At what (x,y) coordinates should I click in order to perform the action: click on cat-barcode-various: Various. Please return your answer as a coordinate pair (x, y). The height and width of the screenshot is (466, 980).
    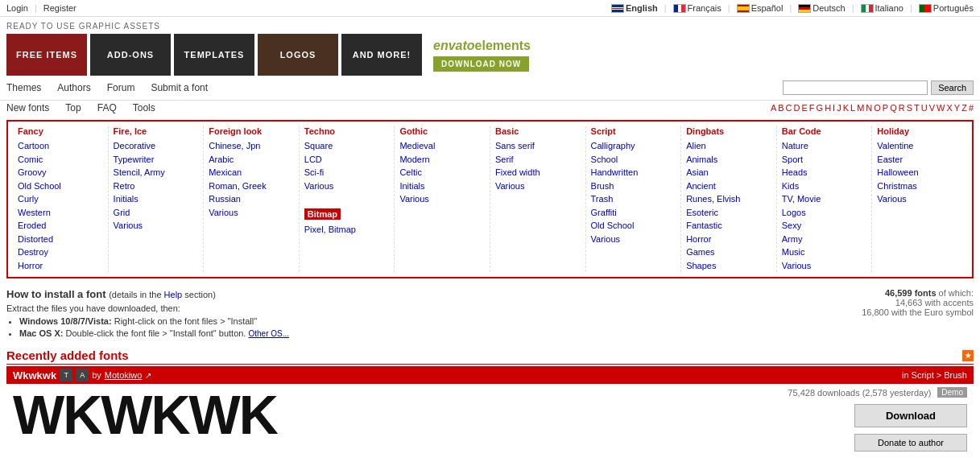
    Looking at the image, I should click on (825, 266).